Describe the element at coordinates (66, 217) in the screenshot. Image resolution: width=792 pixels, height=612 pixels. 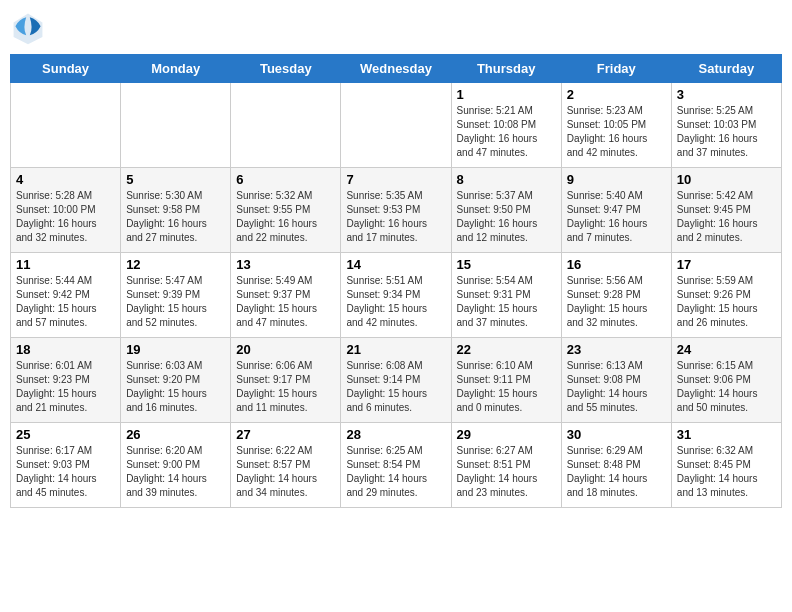
I see `day-info: Sunrise: 5:28 AM Sunset: 10:00 PM Daylig…` at that location.